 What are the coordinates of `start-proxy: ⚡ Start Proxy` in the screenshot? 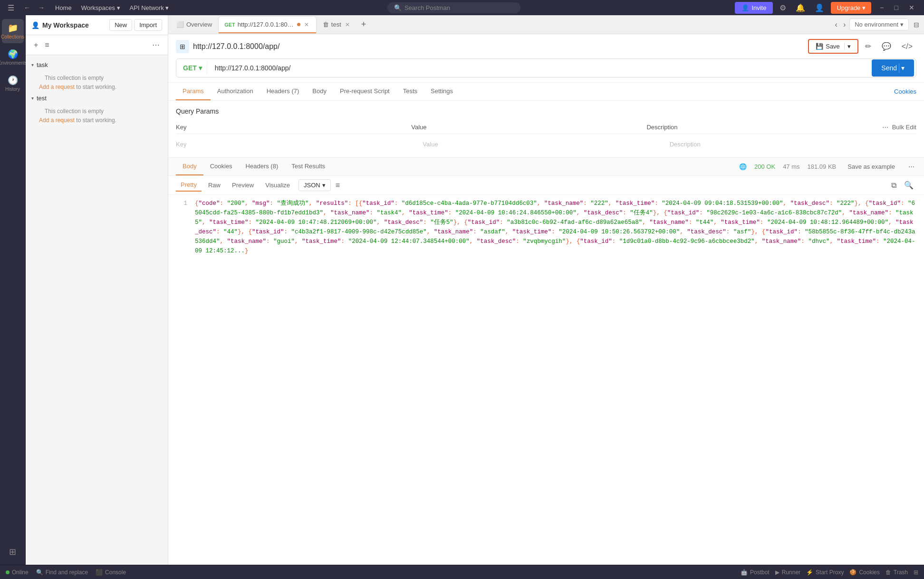 It's located at (825, 572).